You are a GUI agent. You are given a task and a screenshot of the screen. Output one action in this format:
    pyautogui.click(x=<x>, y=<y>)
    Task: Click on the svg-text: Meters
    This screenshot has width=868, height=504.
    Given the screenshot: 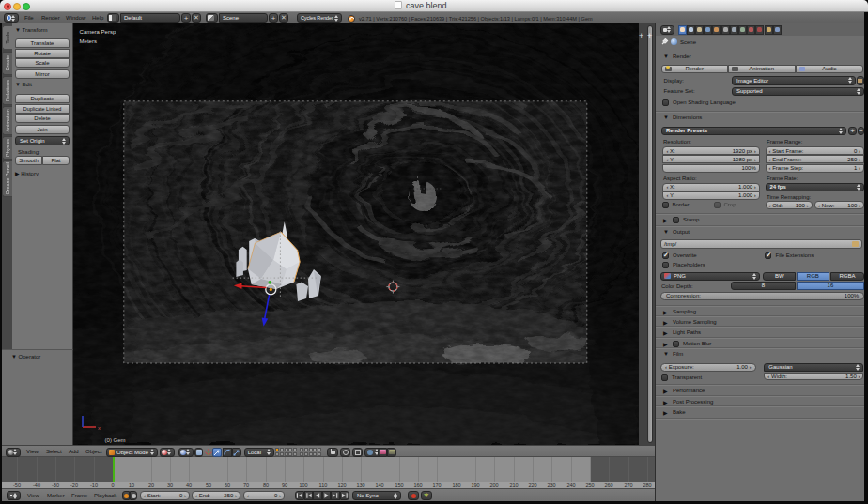 What is the action you would take?
    pyautogui.click(x=88, y=41)
    